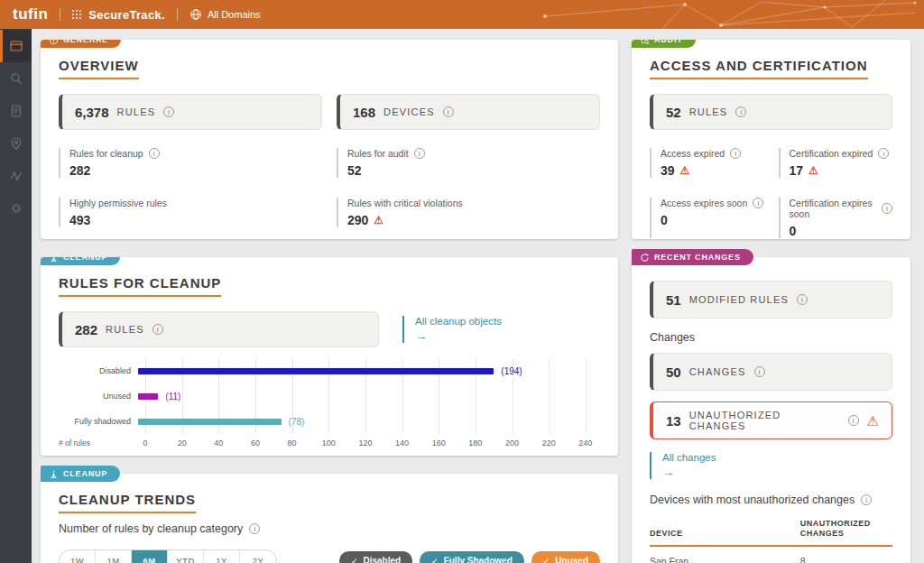  Describe the element at coordinates (329, 396) in the screenshot. I see `cleanup-chart-rows: Disabled(194)Unused(11)Fully shadowed(78…` at that location.